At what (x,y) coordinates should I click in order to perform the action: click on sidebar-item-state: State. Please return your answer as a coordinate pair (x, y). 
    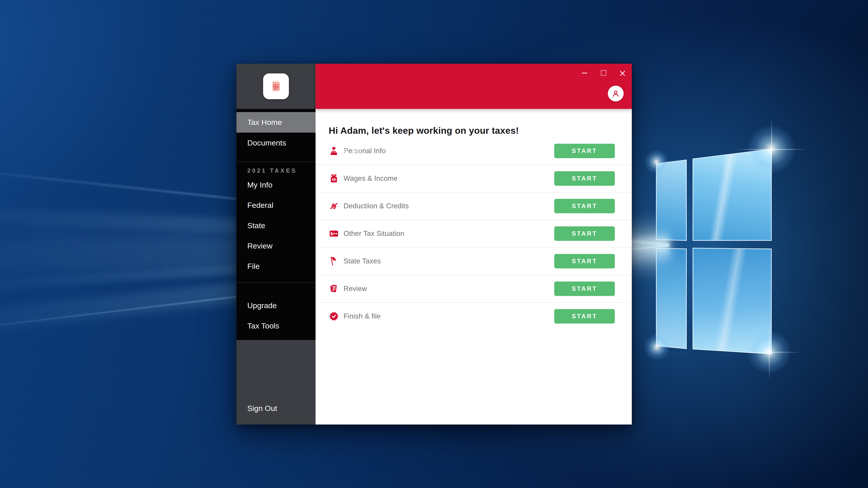
    Looking at the image, I should click on (276, 226).